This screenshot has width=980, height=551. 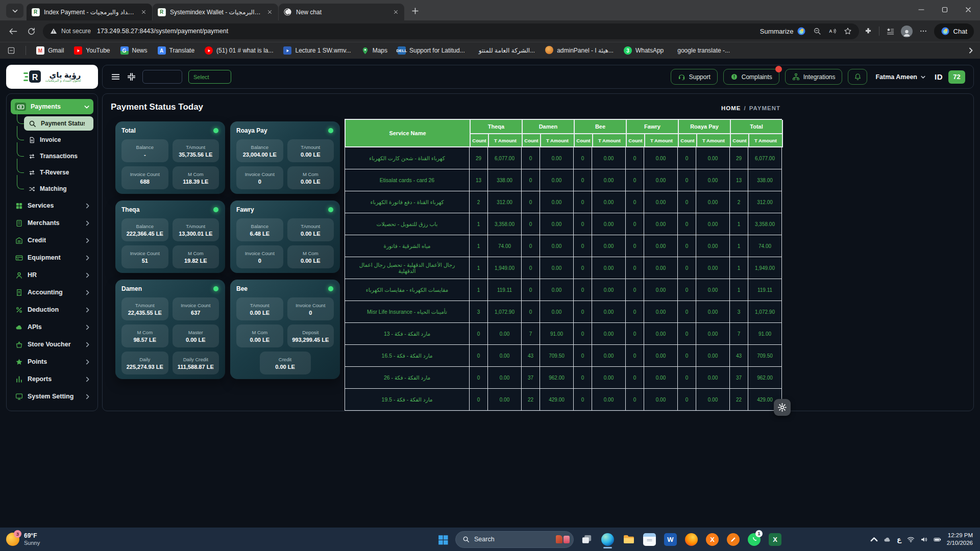 I want to click on favorite-star-button, so click(x=848, y=31).